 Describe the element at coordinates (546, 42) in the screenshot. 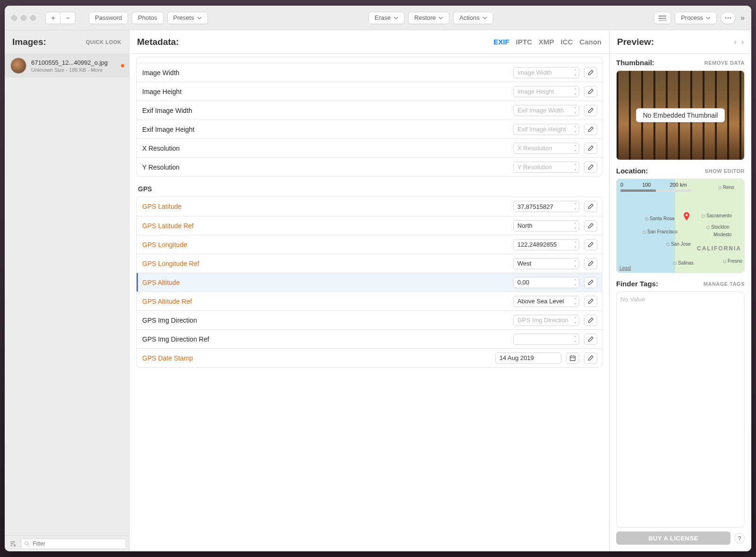

I see `tab-xmp: XMP` at that location.